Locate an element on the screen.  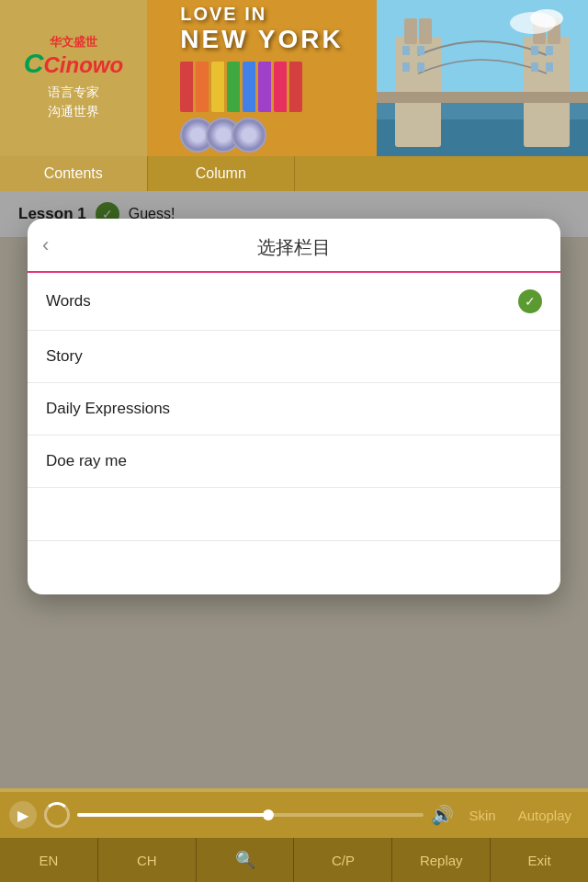
play-icon: ▶ is located at coordinates (23, 816).